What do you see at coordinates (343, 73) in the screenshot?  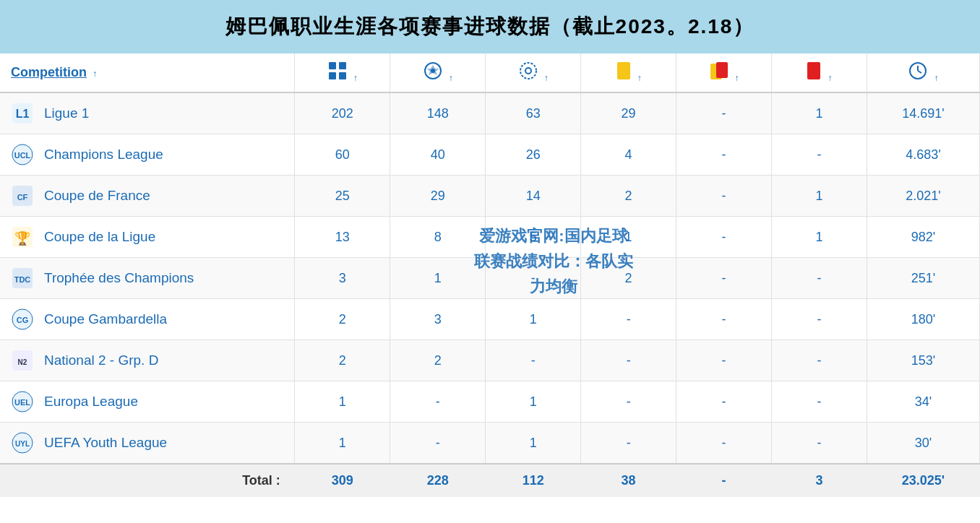 I see `col-header-apps: ↑` at bounding box center [343, 73].